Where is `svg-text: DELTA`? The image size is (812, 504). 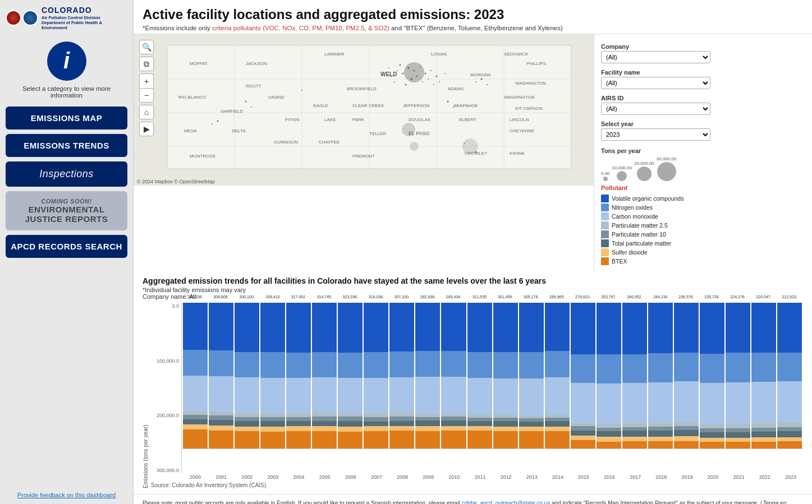 svg-text: DELTA is located at coordinates (239, 131).